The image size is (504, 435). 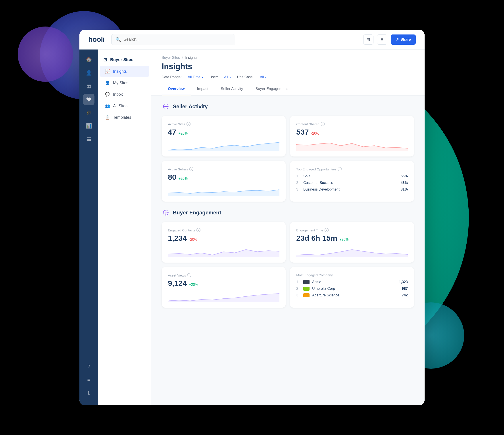 What do you see at coordinates (232, 89) in the screenshot?
I see `tab-seller-activity: Seller Activity` at bounding box center [232, 89].